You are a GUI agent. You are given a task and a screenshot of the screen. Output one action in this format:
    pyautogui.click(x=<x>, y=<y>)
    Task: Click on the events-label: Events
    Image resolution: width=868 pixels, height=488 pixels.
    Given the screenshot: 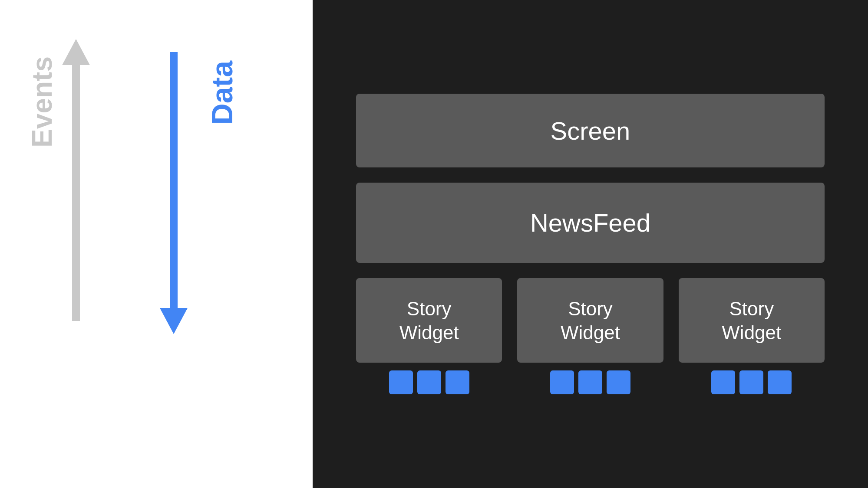 What is the action you would take?
    pyautogui.click(x=42, y=102)
    